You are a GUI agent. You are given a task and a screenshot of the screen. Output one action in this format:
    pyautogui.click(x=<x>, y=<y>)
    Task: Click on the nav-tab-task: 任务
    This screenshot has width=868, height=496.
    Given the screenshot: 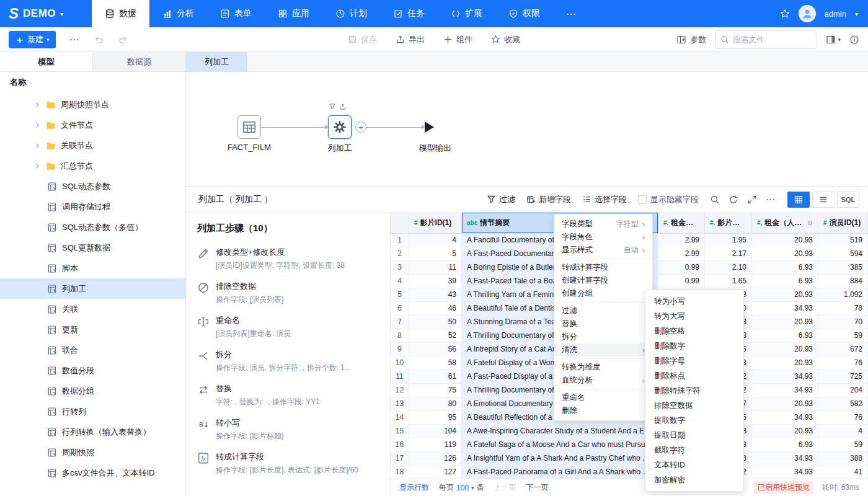 What is the action you would take?
    pyautogui.click(x=409, y=14)
    